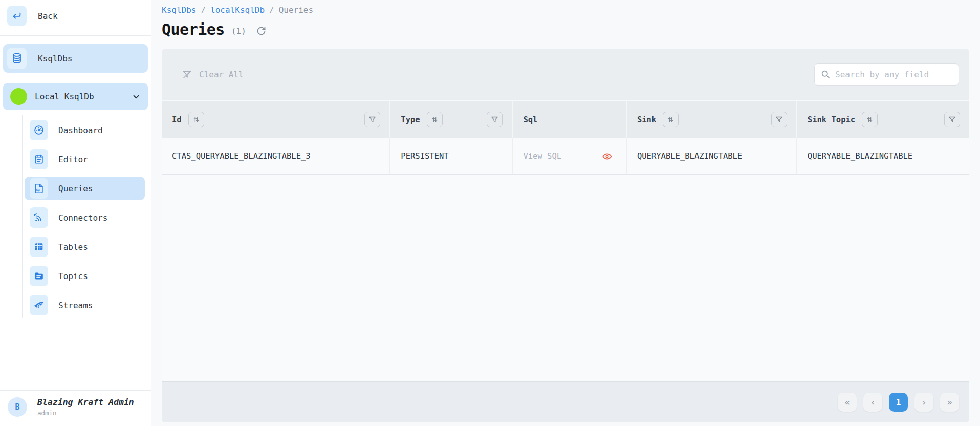 This screenshot has width=980, height=426. I want to click on column-header-id: Id, so click(276, 120).